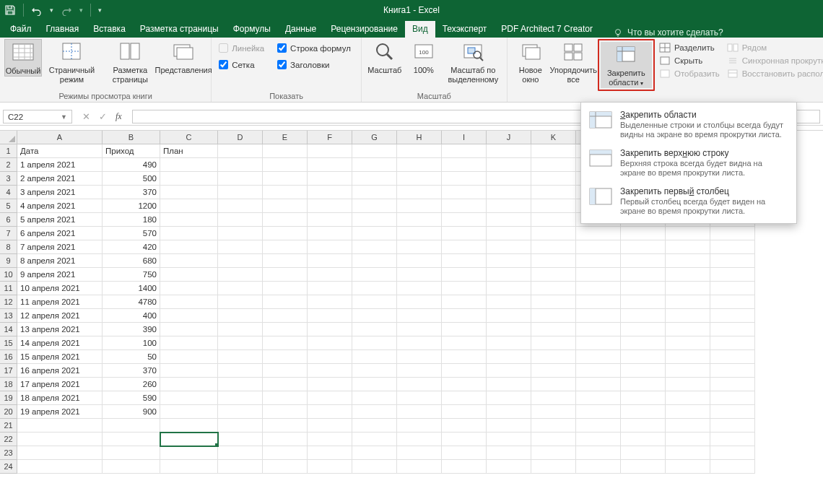 This screenshot has height=504, width=823. What do you see at coordinates (689, 124) in the screenshot?
I see `freeze-panes-item: Закрепить областиВыделенные строки и сто…` at bounding box center [689, 124].